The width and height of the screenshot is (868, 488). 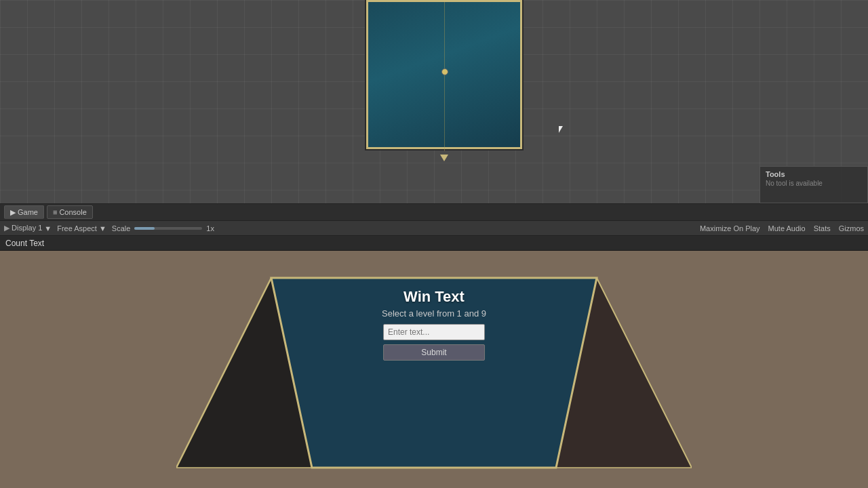 I want to click on stats-btn: Stats, so click(x=822, y=228).